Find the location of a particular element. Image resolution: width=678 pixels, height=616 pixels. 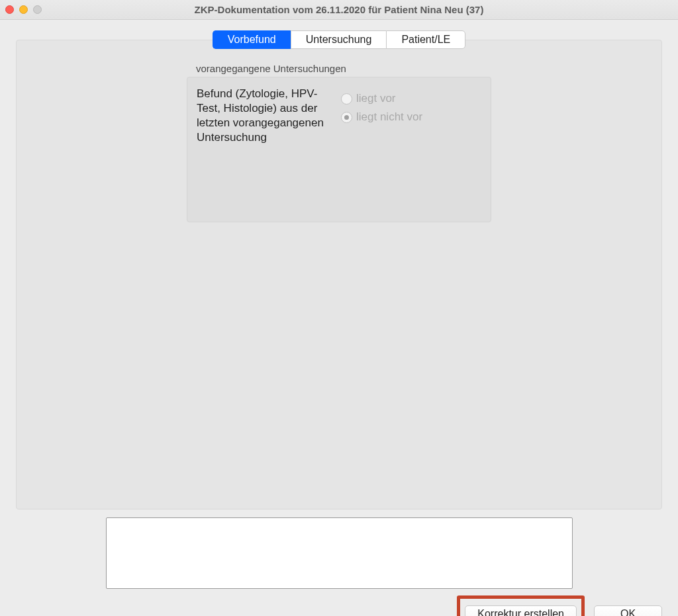

form-box: Befund (Zytologie, HPV-Test, Histologie)… is located at coordinates (339, 150).